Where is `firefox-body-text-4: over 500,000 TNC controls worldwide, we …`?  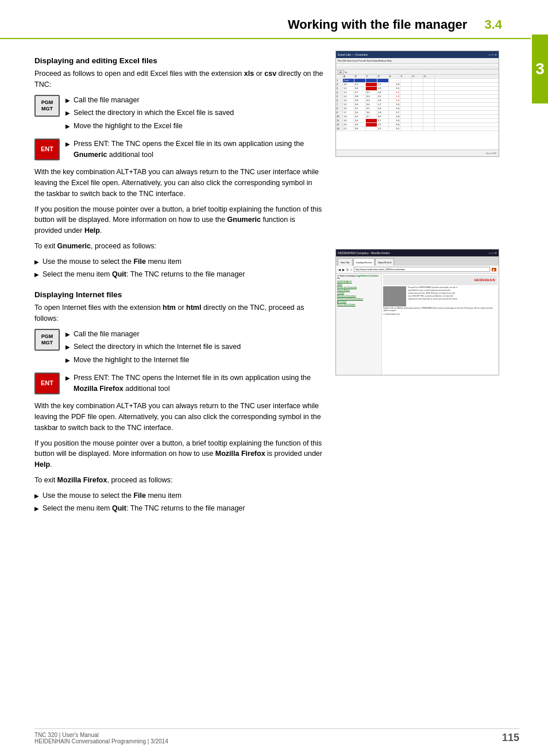
firefox-body-text-4: over 500,000 TNC controls worldwide, we … is located at coordinates (433, 297).